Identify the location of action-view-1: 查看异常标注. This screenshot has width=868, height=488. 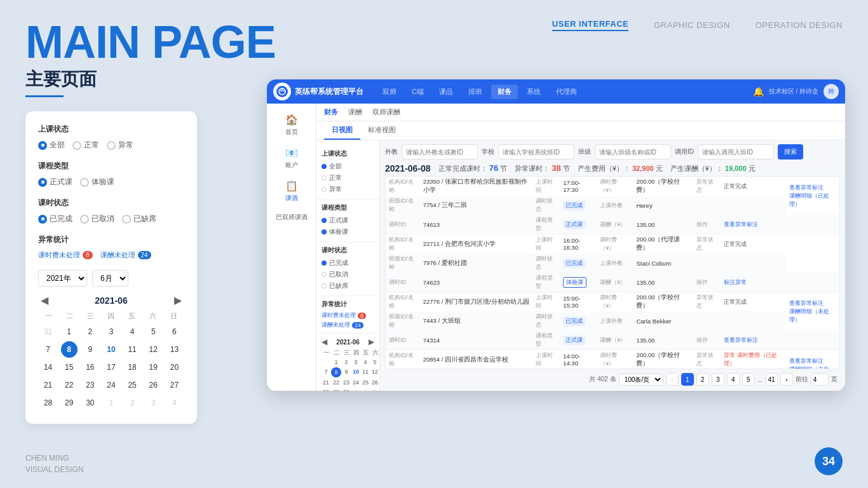
(806, 187).